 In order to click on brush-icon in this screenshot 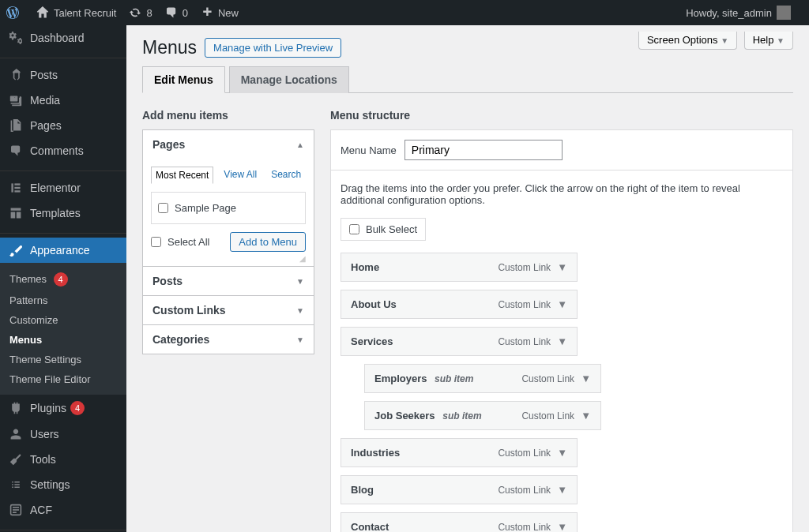, I will do `click(16, 250)`.